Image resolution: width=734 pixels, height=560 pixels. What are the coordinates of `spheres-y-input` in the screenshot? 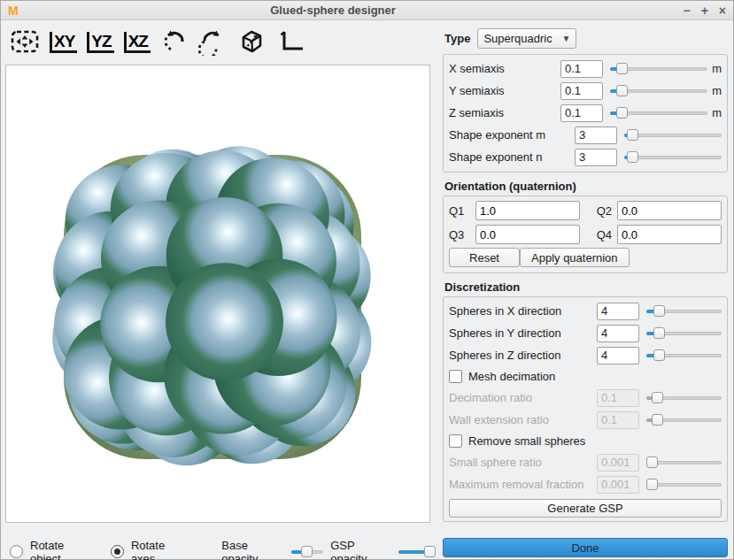 It's located at (618, 334).